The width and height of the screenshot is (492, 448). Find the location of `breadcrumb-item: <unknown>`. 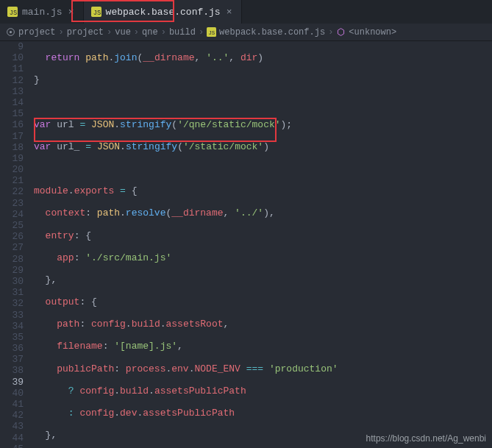

breadcrumb-item: <unknown> is located at coordinates (372, 32).